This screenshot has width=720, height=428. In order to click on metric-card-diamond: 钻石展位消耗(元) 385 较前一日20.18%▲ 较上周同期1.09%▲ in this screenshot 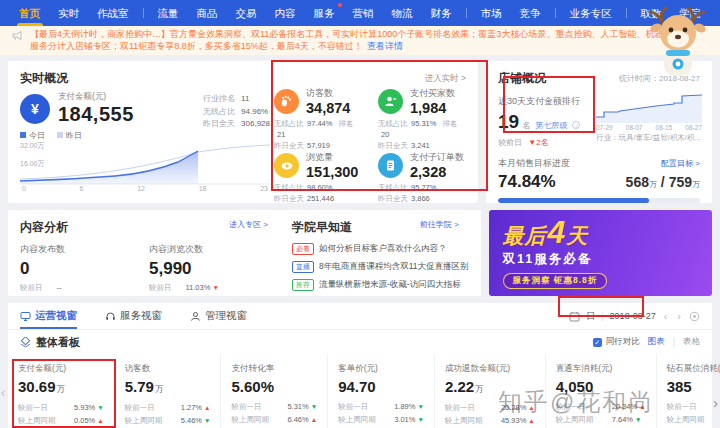, I will do `click(688, 391)`.